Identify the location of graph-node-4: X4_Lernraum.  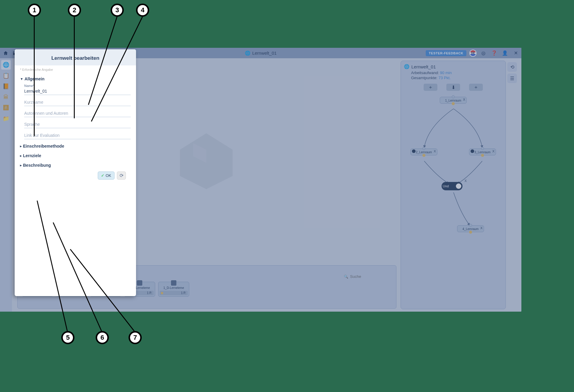
(471, 229).